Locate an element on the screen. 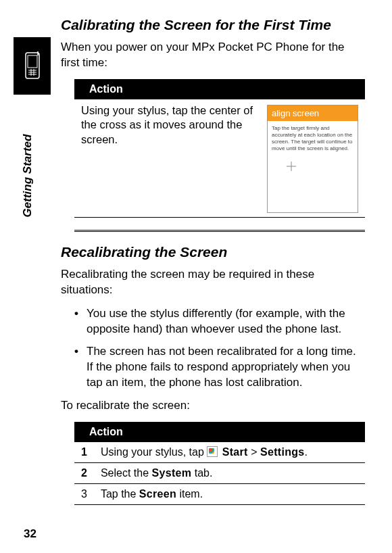 The height and width of the screenshot is (553, 392). action-text-1: Using your stylus, tap the center of the… is located at coordinates (168, 158).